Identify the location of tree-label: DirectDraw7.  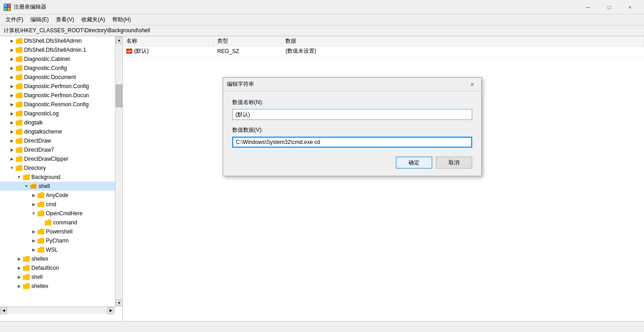
(39, 150).